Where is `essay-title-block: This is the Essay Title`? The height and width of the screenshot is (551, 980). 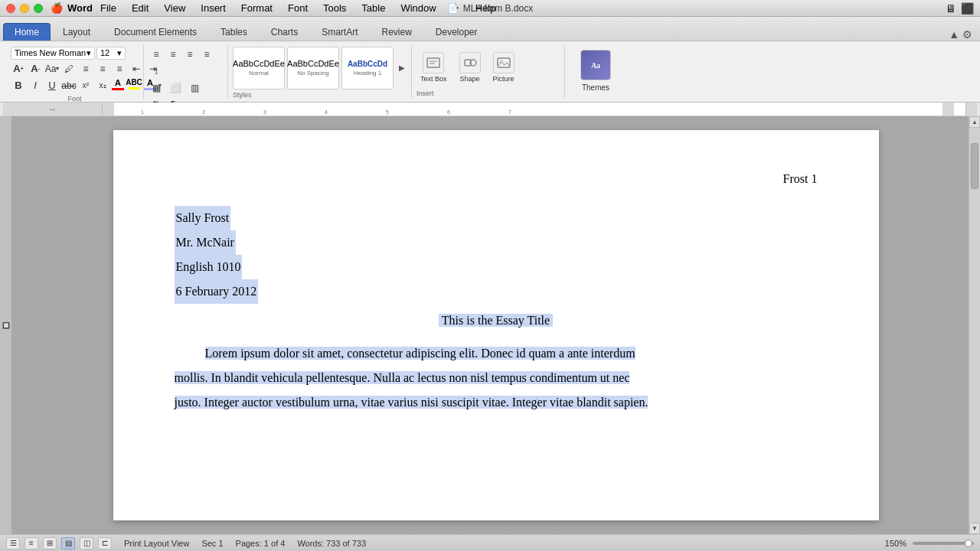 essay-title-block: This is the Essay Title is located at coordinates (496, 321).